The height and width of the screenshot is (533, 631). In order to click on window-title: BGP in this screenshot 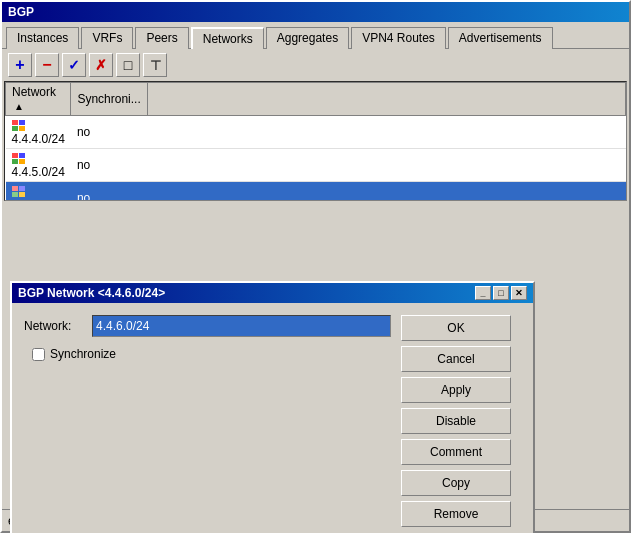, I will do `click(21, 12)`.